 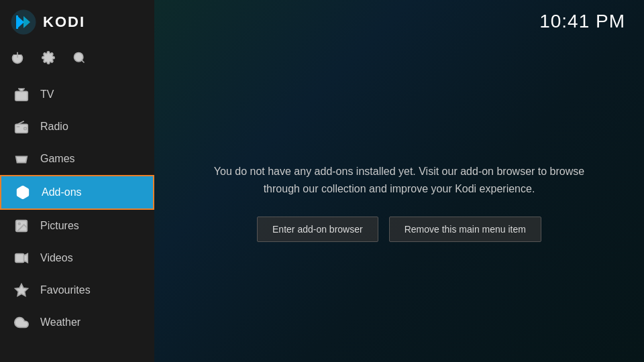 I want to click on sidebar-item-pictures-label: Pictures, so click(x=60, y=226).